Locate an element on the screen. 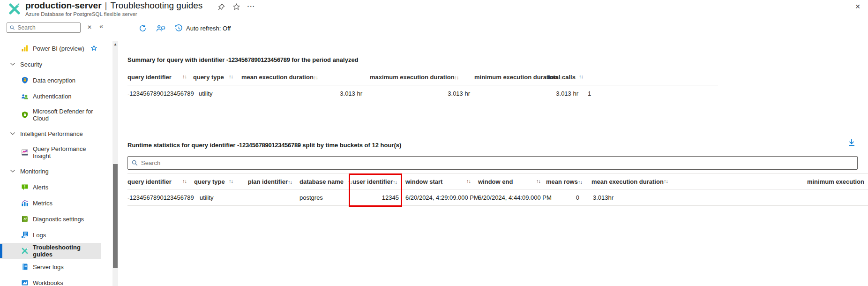 This screenshot has width=868, height=286. sidebar-item-alerts: Alerts is located at coordinates (51, 187).